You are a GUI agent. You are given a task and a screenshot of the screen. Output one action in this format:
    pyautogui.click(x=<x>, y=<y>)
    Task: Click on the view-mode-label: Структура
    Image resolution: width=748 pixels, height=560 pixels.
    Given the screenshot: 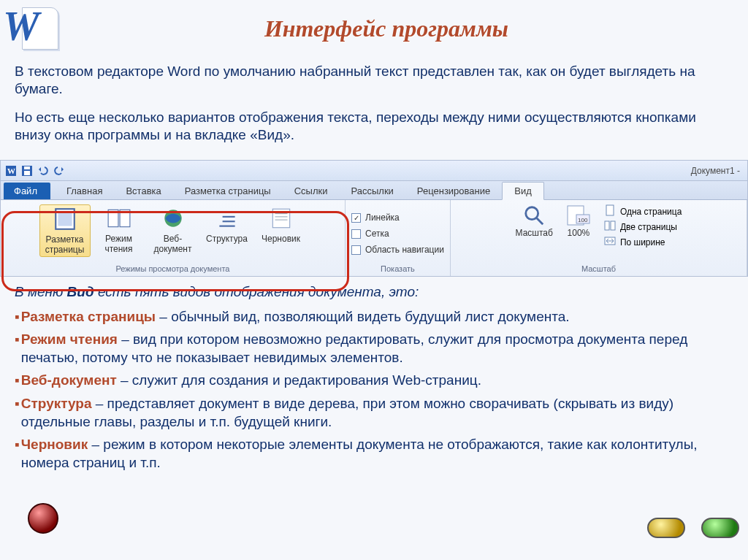 What is the action you would take?
    pyautogui.click(x=227, y=239)
    